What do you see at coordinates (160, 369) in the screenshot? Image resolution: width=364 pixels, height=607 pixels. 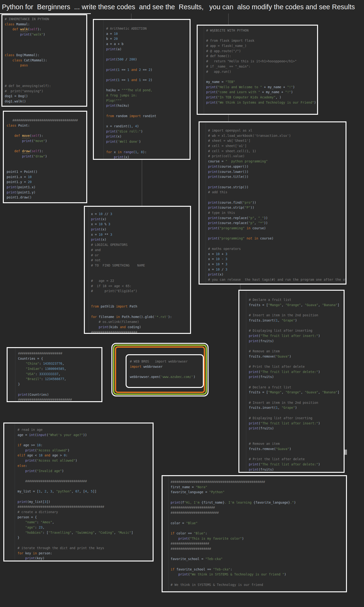 I see `webbrowser-frame-green: # WEB BROS import webbrowserimport webbr…` at bounding box center [160, 369].